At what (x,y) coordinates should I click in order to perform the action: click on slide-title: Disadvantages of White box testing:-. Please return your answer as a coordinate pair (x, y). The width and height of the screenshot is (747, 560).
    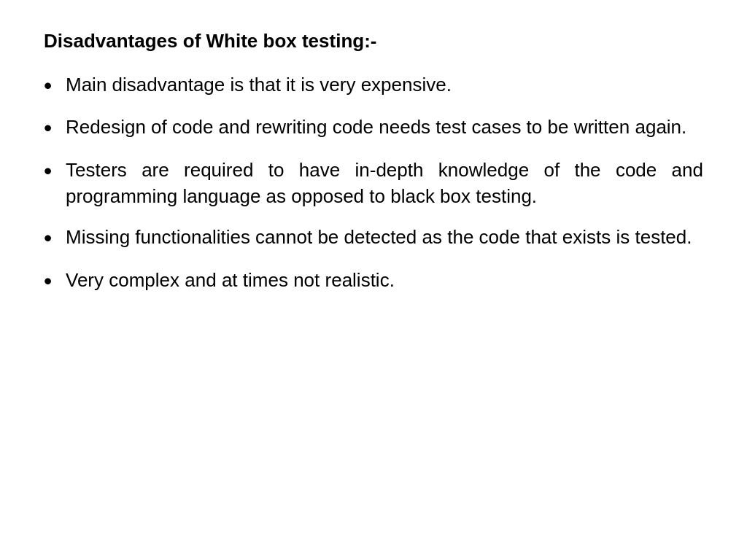
    Looking at the image, I should click on (374, 42).